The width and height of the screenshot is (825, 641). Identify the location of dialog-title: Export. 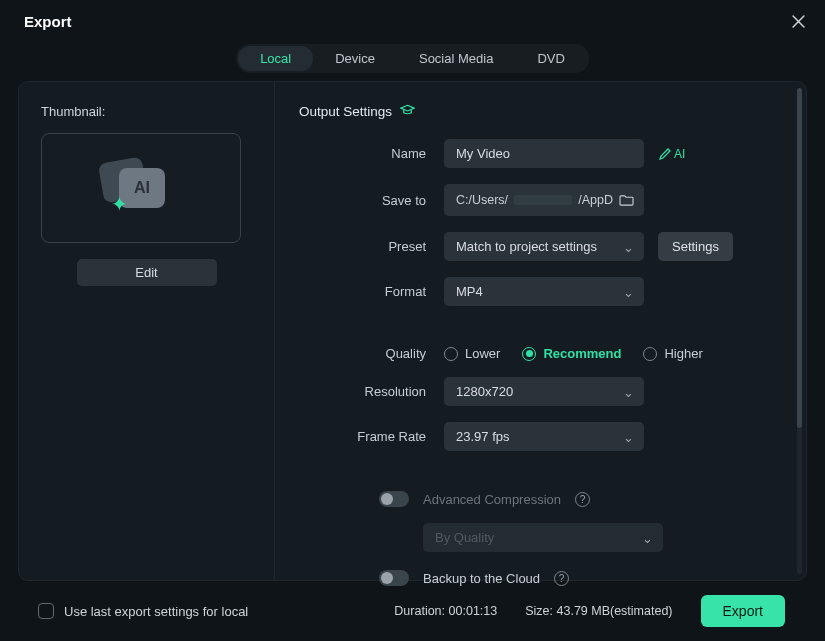
(48, 22).